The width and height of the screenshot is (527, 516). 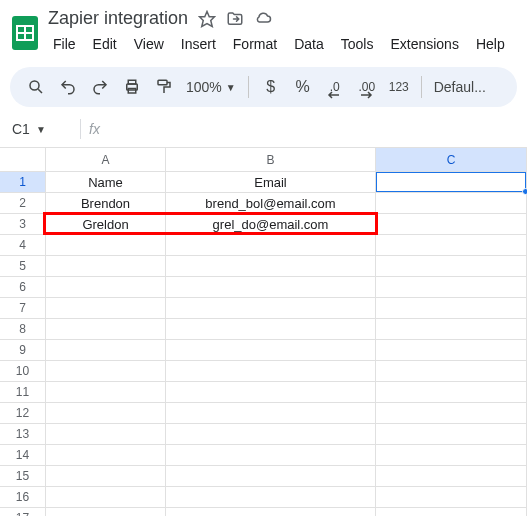 I want to click on col-header-b: B, so click(x=271, y=160).